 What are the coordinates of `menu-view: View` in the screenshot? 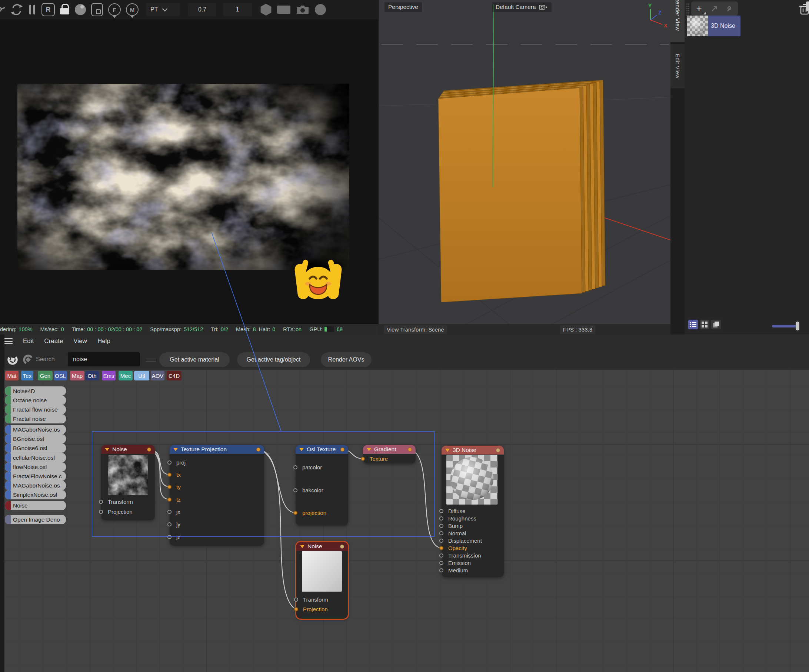 It's located at (80, 341).